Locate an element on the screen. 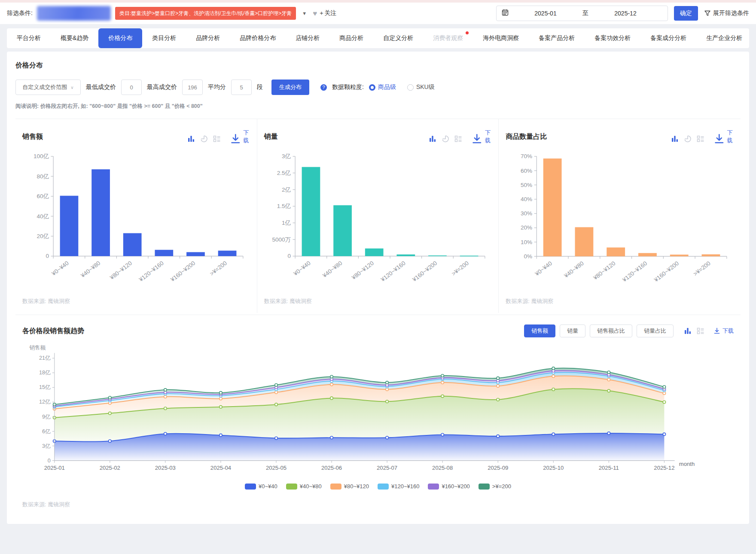  keyword-input-blurred is located at coordinates (74, 13).